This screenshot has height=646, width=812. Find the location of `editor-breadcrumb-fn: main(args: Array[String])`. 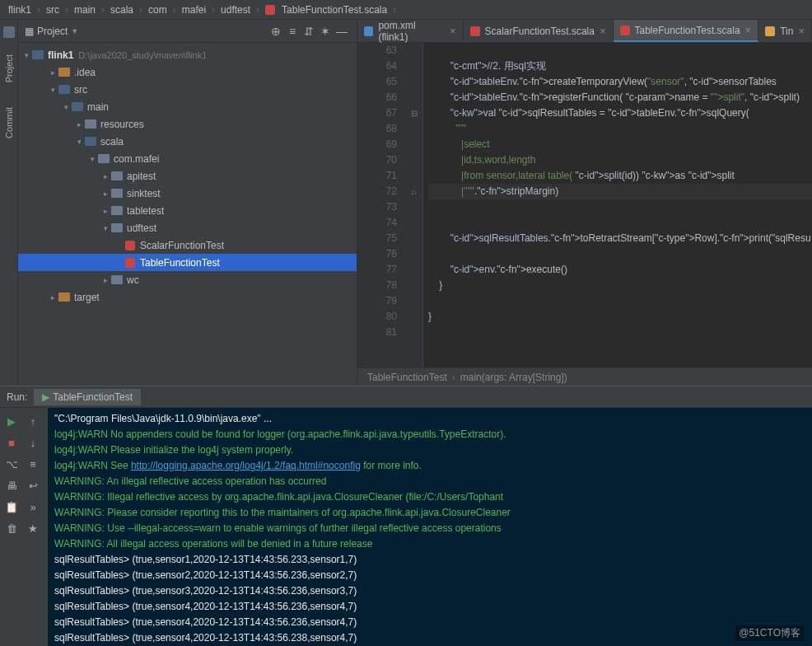

editor-breadcrumb-fn: main(args: Array[String]) is located at coordinates (514, 377).